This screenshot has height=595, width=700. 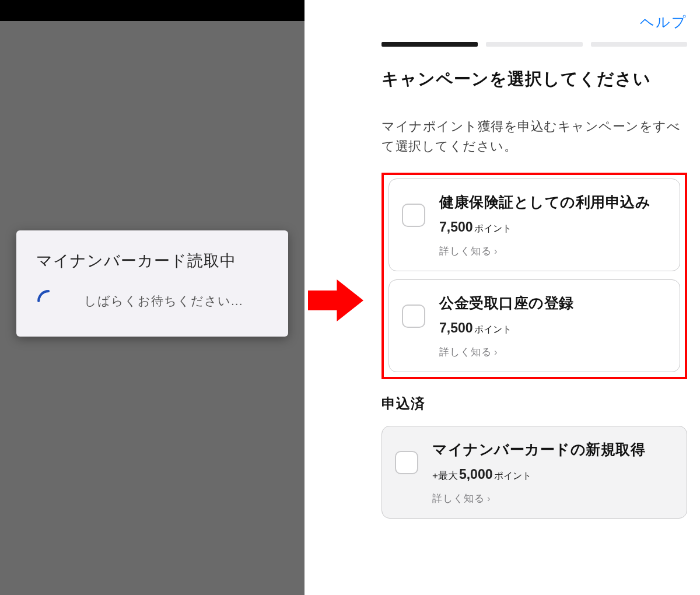 I want to click on option-body: マイナンバーカードの新規取得 +最大5,000ポイント 詳しく知る›, so click(x=553, y=473).